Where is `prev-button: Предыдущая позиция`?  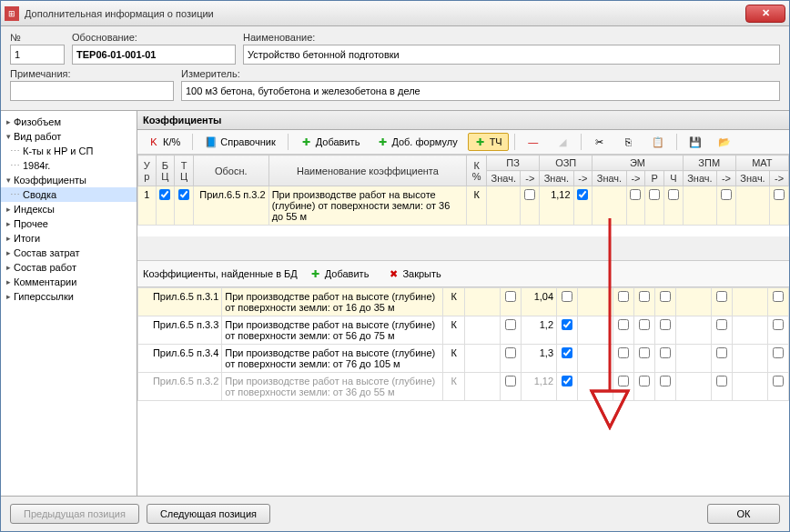 prev-button: Предыдущая позиция is located at coordinates (75, 514).